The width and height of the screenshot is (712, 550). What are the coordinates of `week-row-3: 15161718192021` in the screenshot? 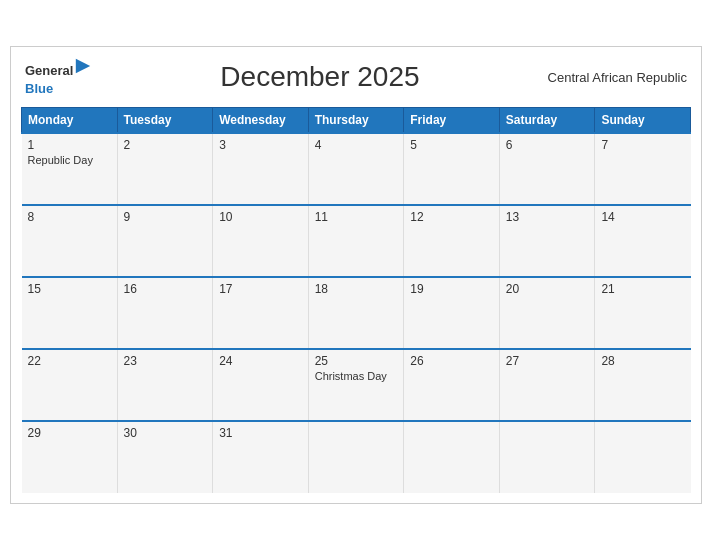 It's located at (356, 313).